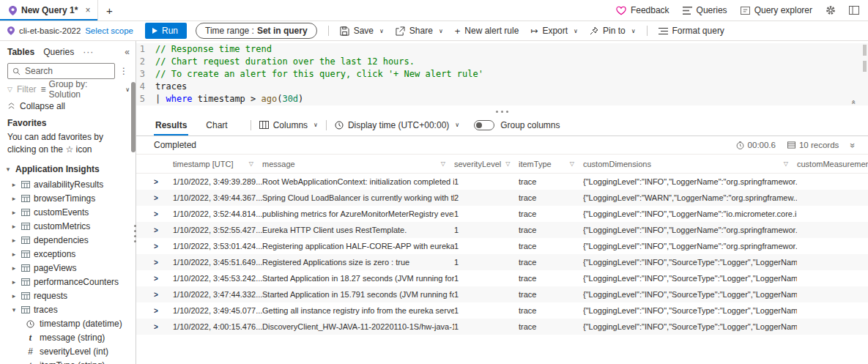 Image resolution: width=868 pixels, height=364 pixels. What do you see at coordinates (487, 31) in the screenshot?
I see `new-alert-rule-button: + New alert rule` at bounding box center [487, 31].